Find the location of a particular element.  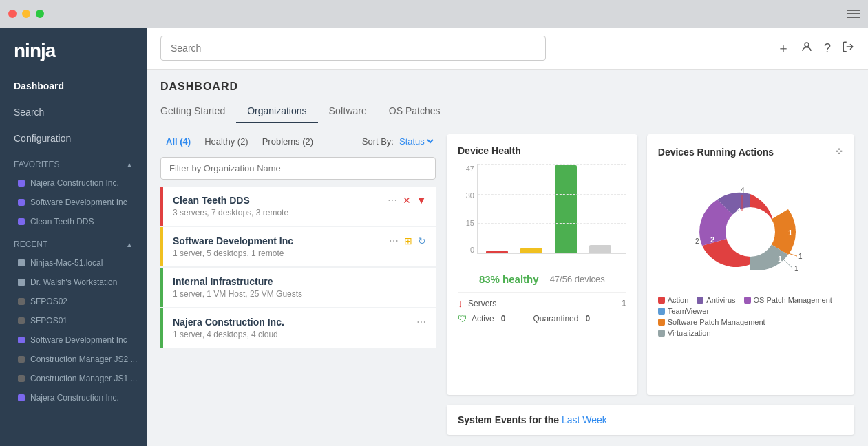

org-name: Clean Teeth DDS is located at coordinates (211, 200).